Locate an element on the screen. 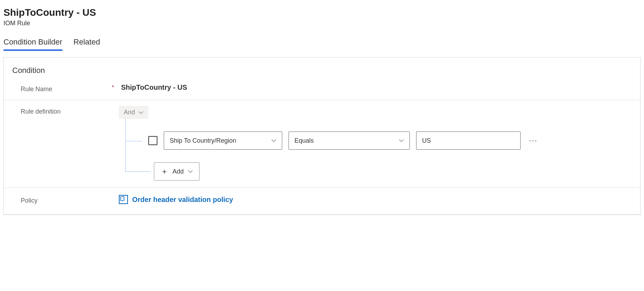  tab-related: Related is located at coordinates (87, 44).